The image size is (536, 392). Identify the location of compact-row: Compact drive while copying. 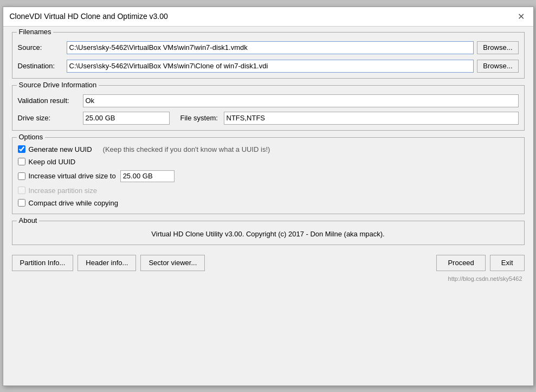
(268, 203).